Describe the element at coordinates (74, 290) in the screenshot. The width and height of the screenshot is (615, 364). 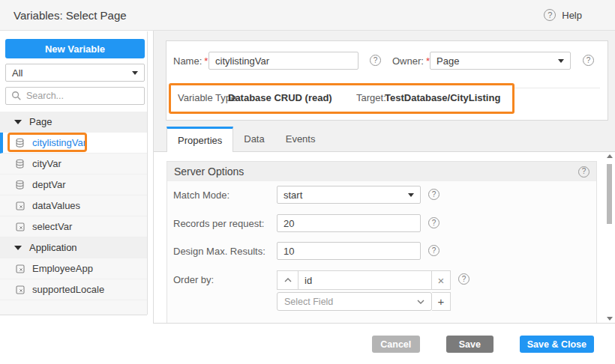
I see `tree-item-supportedlocale: supportedLocale` at that location.